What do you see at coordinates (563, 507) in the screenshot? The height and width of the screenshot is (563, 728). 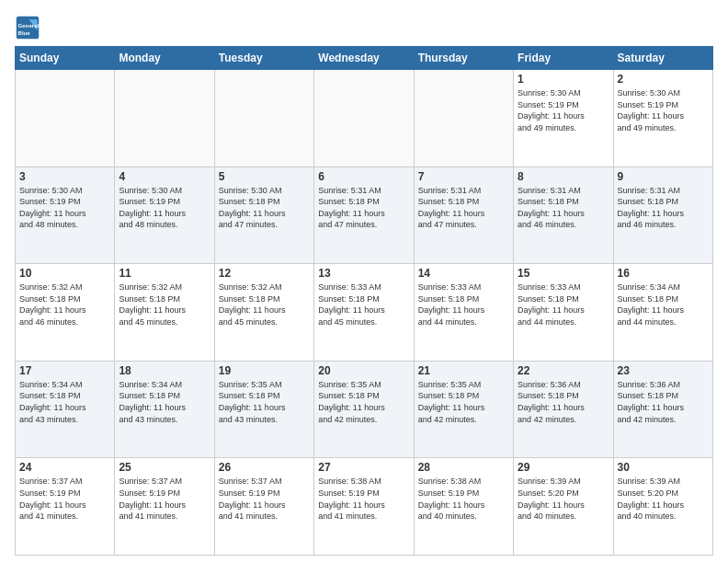 I see `calendar-cell: 29Sunrise: 5:39 AM Sunset: 5:20 PM Dayli…` at bounding box center [563, 507].